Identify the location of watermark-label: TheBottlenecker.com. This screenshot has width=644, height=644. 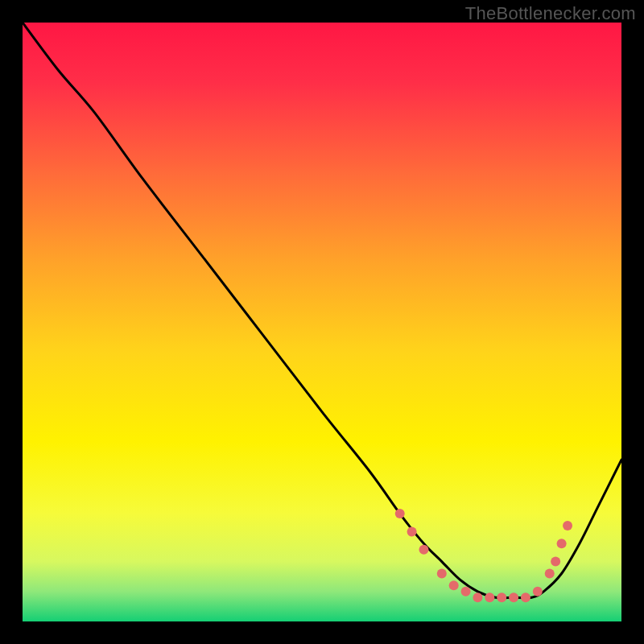
(551, 14).